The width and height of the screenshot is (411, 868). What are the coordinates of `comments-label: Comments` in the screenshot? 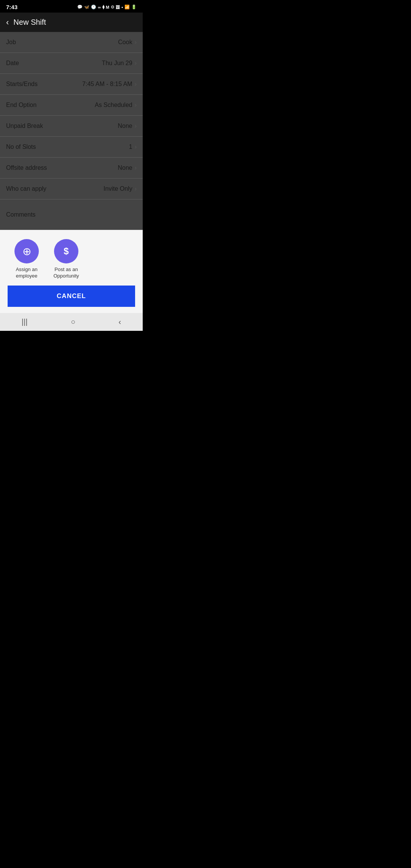 It's located at (21, 215).